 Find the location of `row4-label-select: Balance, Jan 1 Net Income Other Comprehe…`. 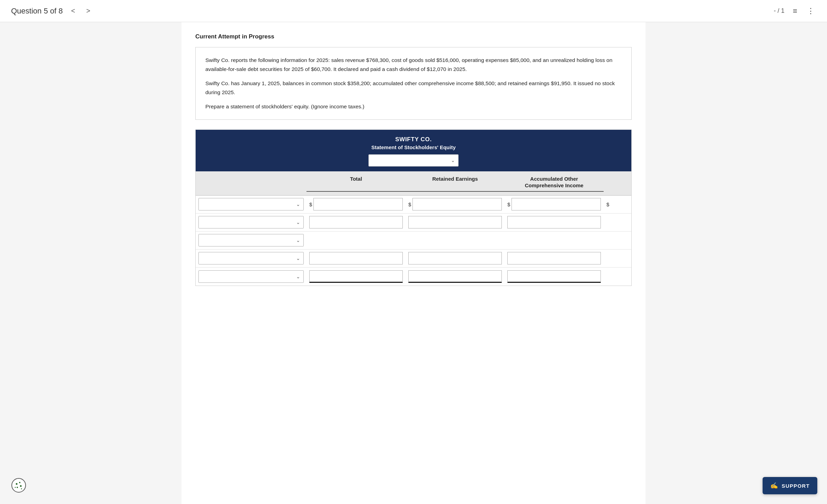

row4-label-select: Balance, Jan 1 Net Income Other Comprehe… is located at coordinates (251, 258).